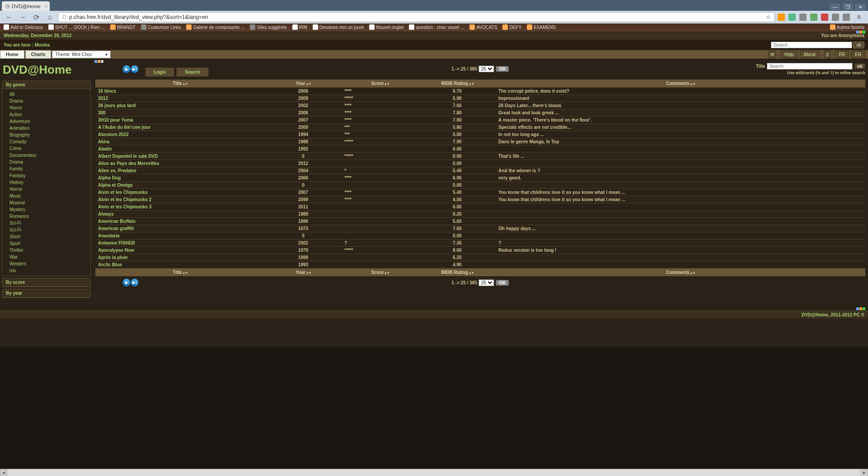  Describe the element at coordinates (487, 69) in the screenshot. I see `per-page-select: 25` at that location.